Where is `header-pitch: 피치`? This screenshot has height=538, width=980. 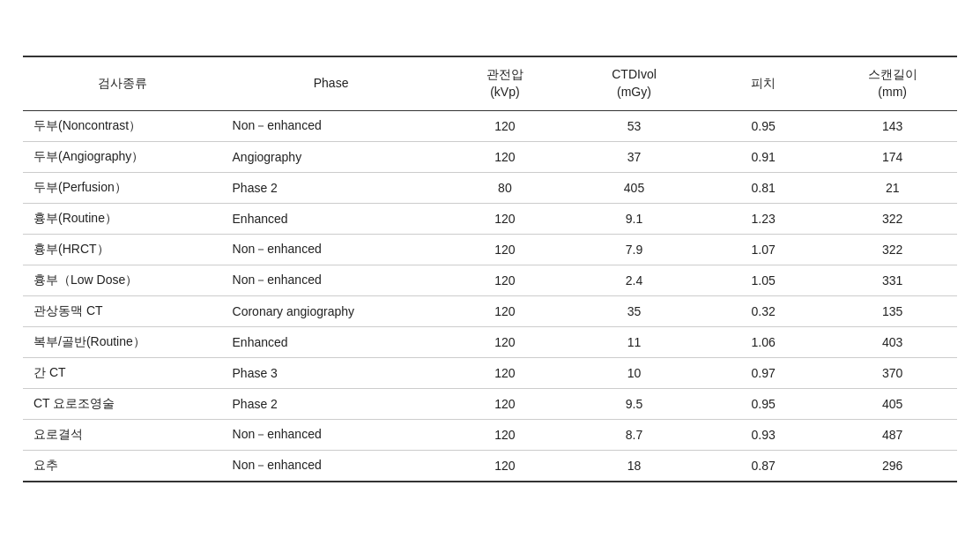 header-pitch: 피치 is located at coordinates (763, 83).